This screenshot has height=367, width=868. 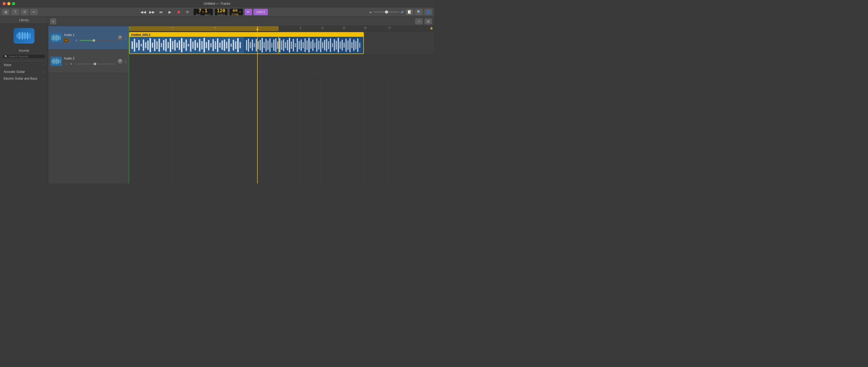 I want to click on track2-headphone-button: 🎧, so click(x=66, y=64).